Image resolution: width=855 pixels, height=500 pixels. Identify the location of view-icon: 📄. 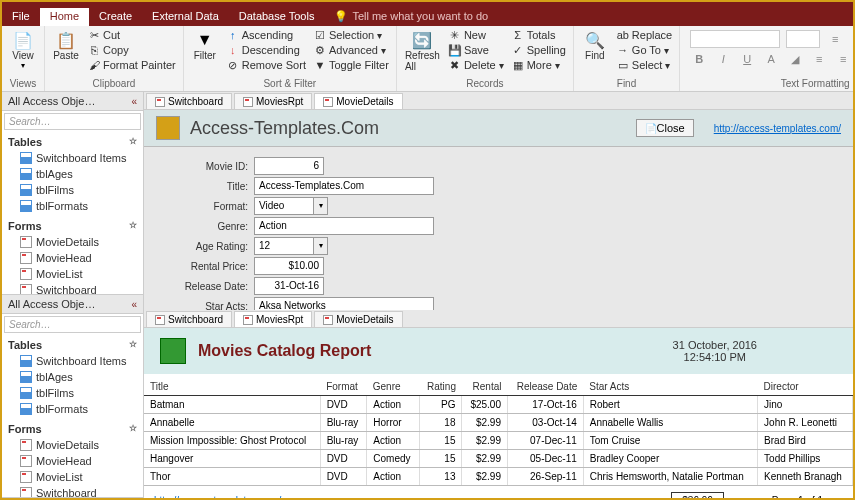
(23, 40).